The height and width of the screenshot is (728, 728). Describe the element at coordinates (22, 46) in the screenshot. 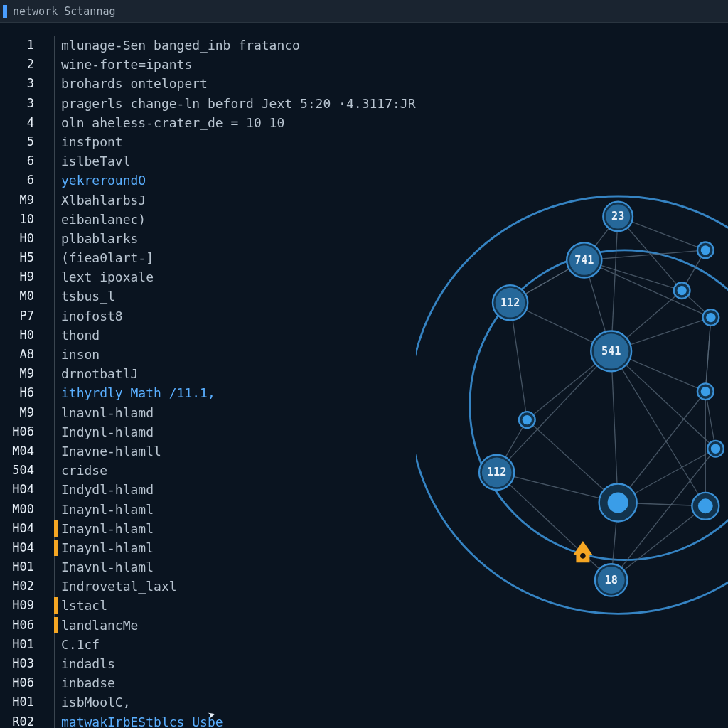

I see `line-number: 1` at that location.